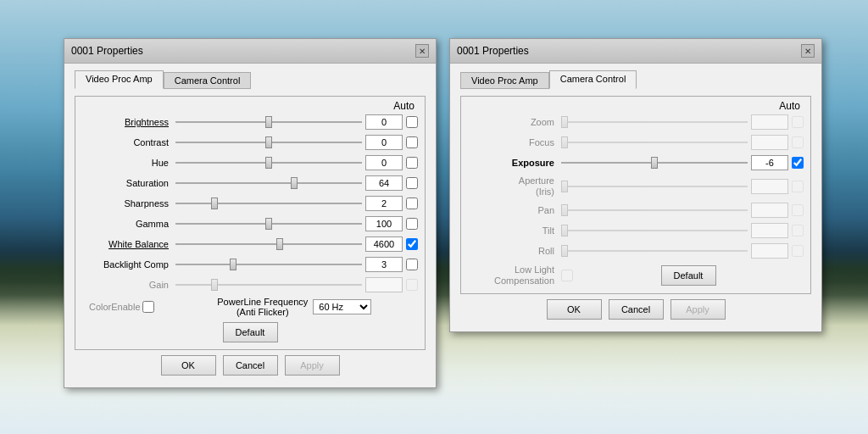 The width and height of the screenshot is (868, 434). What do you see at coordinates (384, 244) in the screenshot?
I see `white-balance-value` at bounding box center [384, 244].